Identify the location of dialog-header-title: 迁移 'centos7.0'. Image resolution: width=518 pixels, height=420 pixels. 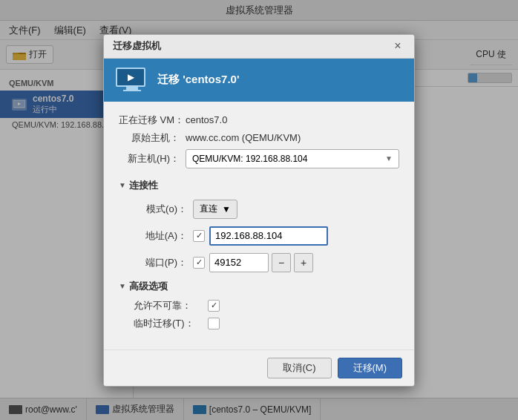
(199, 80).